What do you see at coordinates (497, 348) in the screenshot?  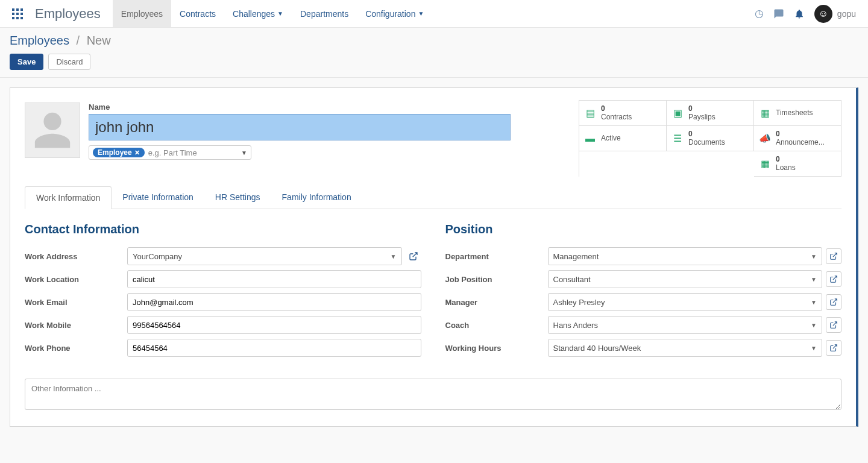 I see `working-hours-label: Working Hours` at bounding box center [497, 348].